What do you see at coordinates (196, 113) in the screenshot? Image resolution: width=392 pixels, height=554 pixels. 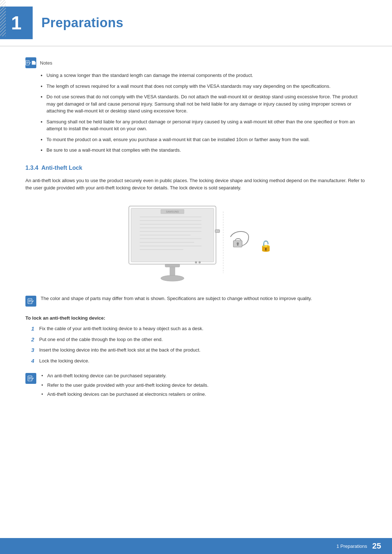 I see `notes-list: Using a screw longer than the standard l…` at bounding box center [196, 113].